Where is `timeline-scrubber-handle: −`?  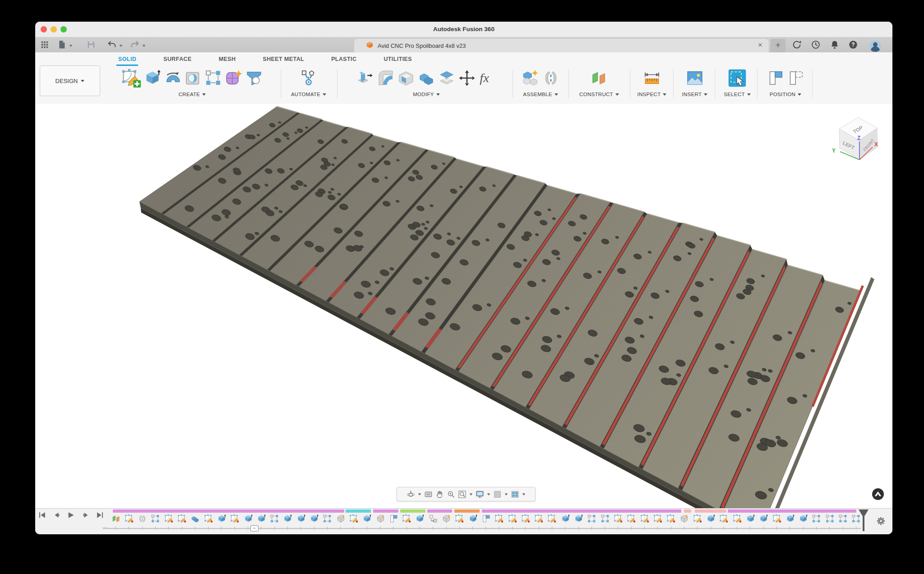
timeline-scrubber-handle: − is located at coordinates (254, 528).